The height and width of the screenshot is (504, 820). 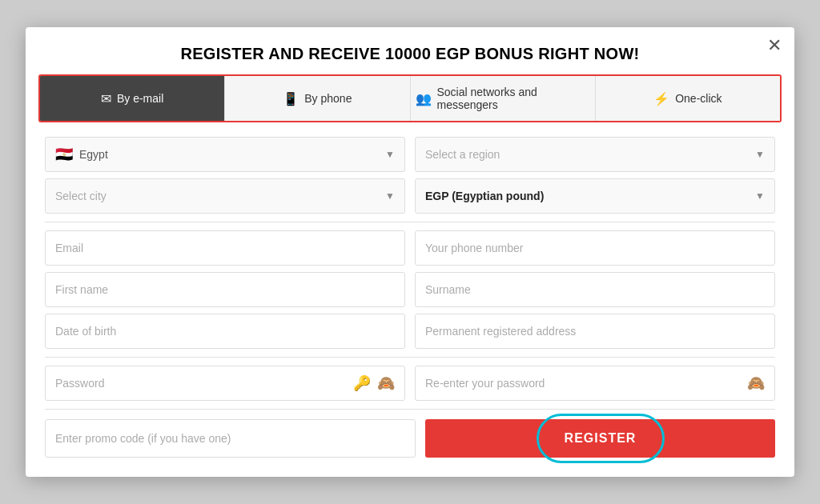 What do you see at coordinates (291, 99) in the screenshot?
I see `phone-icon: 📱` at bounding box center [291, 99].